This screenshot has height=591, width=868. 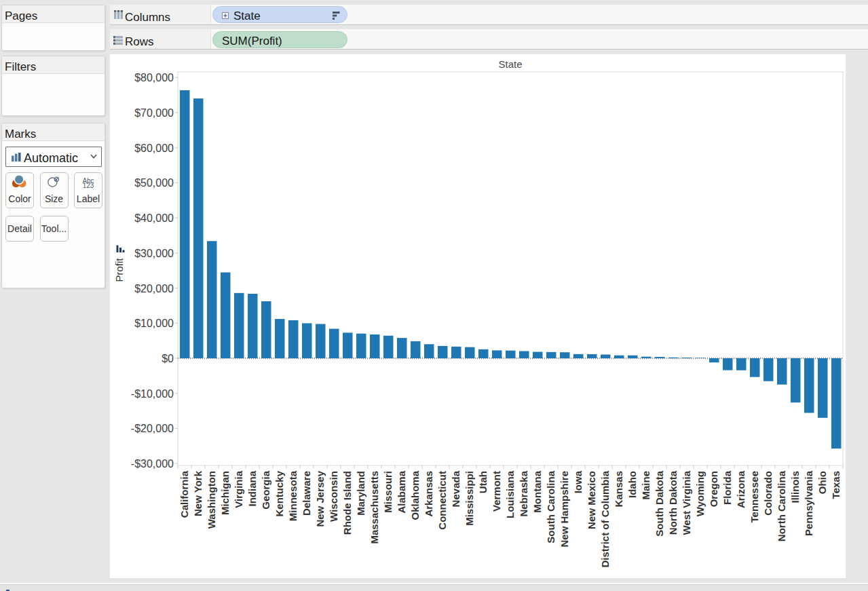 What do you see at coordinates (252, 489) in the screenshot?
I see `svg-text: Indiana` at bounding box center [252, 489].